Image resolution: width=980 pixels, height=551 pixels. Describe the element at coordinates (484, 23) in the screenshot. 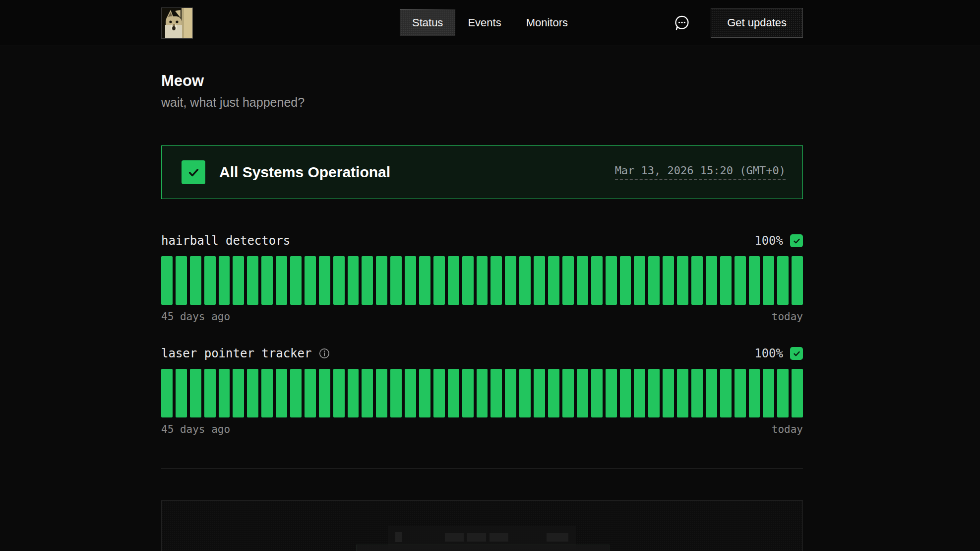

I see `tab-events: Events` at that location.